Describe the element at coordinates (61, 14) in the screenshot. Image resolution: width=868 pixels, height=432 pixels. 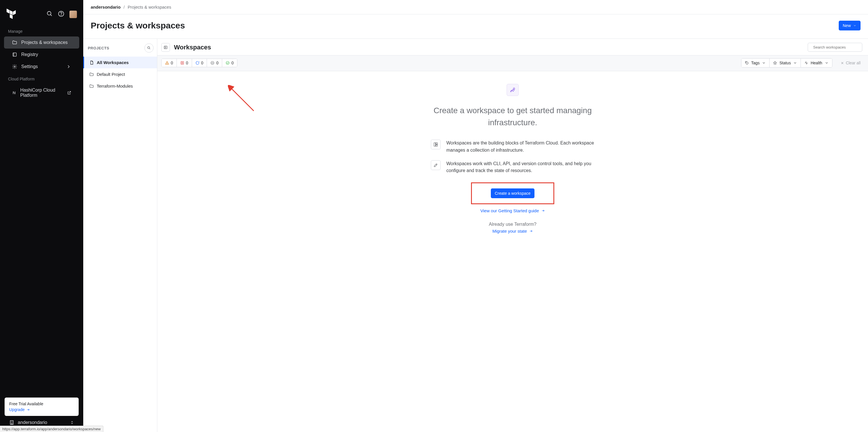
I see `help-icon` at that location.